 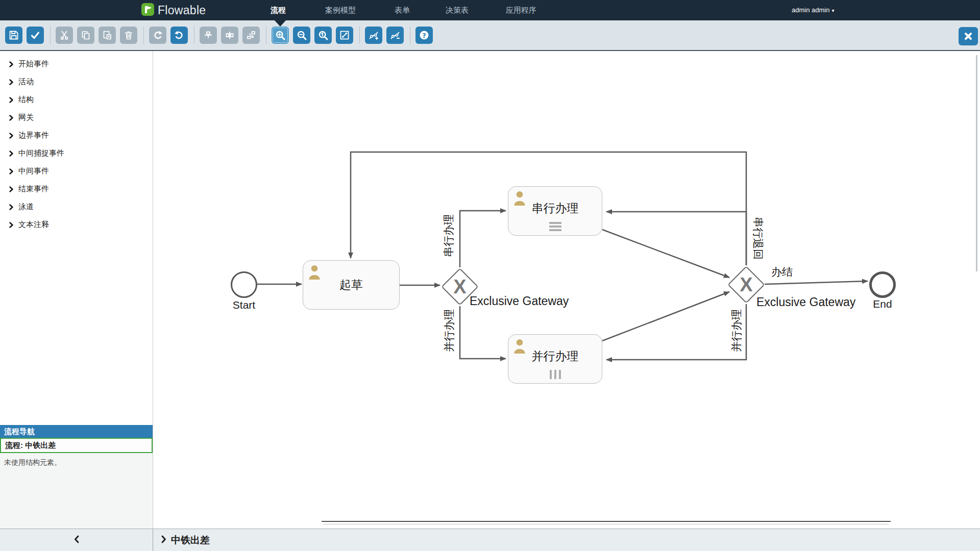 I want to click on save-button, so click(x=14, y=35).